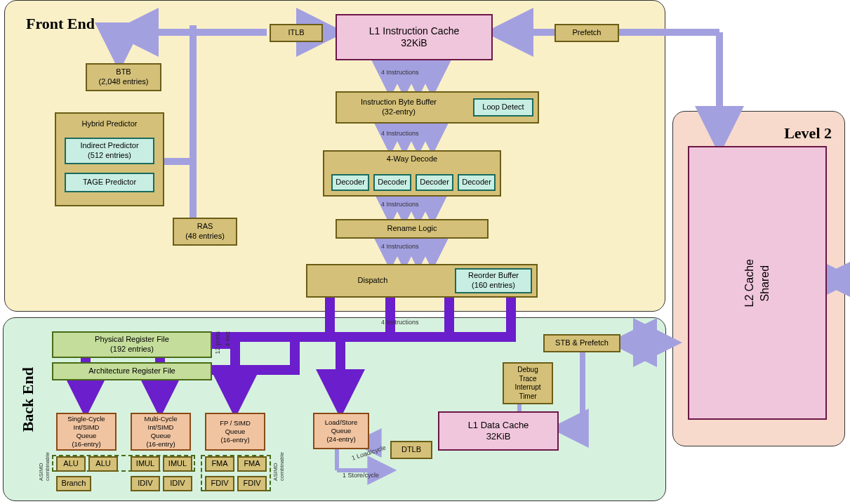 The image size is (850, 504). What do you see at coordinates (87, 436) in the screenshot?
I see `q-single-l3: Queue` at bounding box center [87, 436].